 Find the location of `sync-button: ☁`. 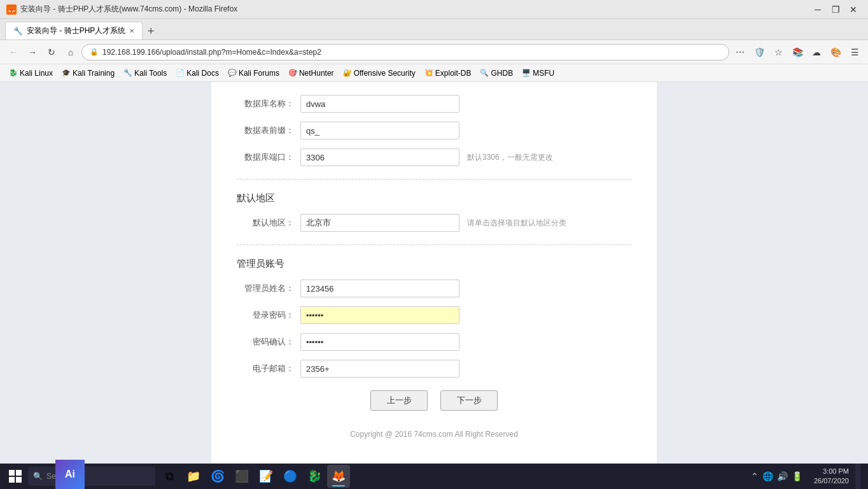

sync-button: ☁ is located at coordinates (816, 52).